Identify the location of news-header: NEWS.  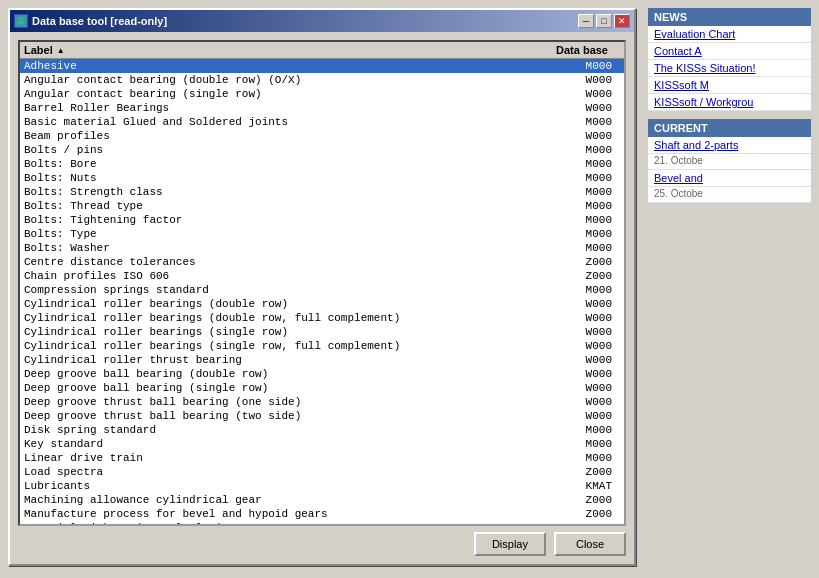
(730, 17).